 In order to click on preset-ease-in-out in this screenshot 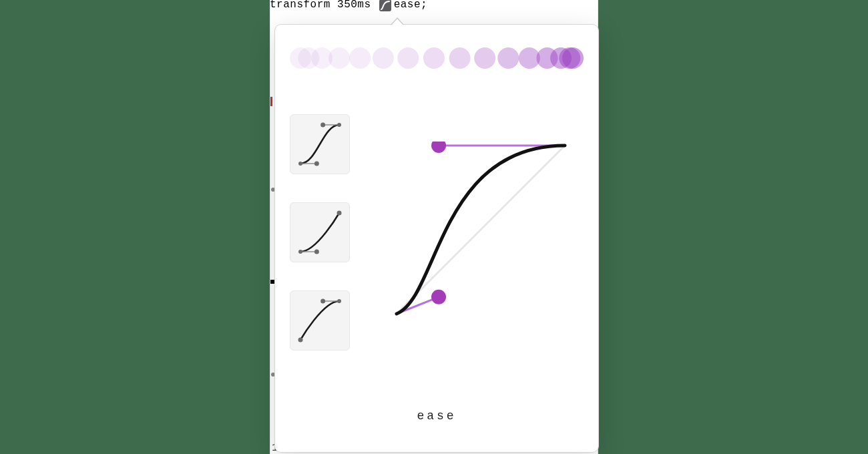, I will do `click(320, 144)`.